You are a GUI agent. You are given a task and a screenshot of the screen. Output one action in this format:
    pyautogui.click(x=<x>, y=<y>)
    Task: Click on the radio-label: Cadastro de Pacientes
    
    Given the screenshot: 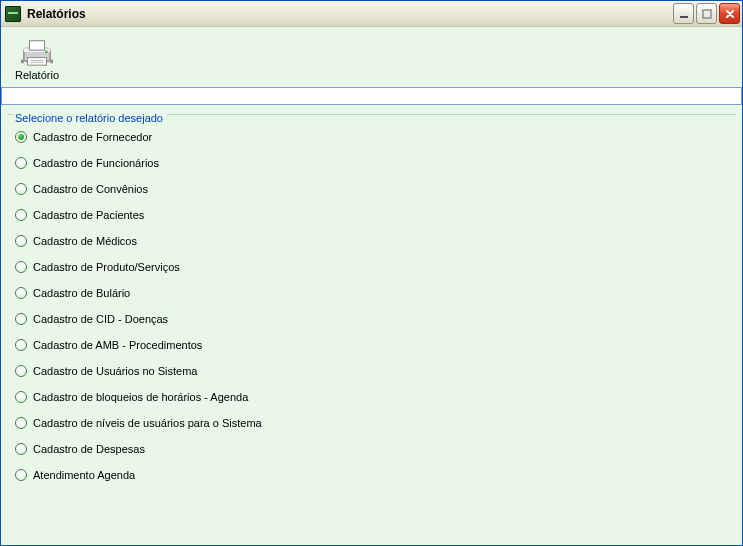 What is the action you would take?
    pyautogui.click(x=88, y=215)
    